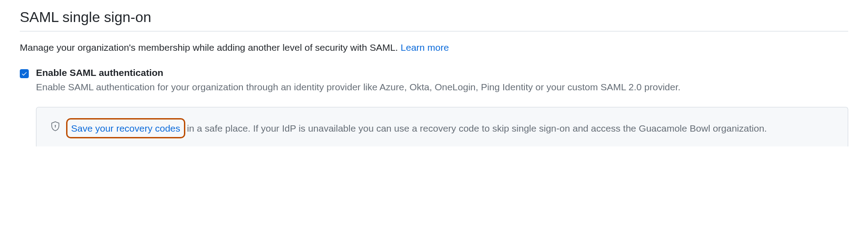  I want to click on section-description: Manage your organization's membership wh…, so click(434, 48).